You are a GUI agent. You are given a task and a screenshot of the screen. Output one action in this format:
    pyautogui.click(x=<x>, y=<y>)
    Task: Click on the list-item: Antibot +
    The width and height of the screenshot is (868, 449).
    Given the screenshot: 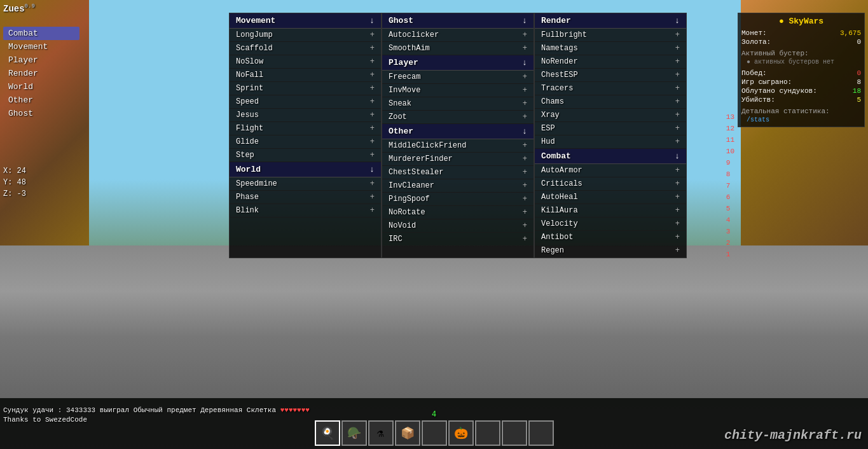 What is the action you would take?
    pyautogui.click(x=610, y=238)
    